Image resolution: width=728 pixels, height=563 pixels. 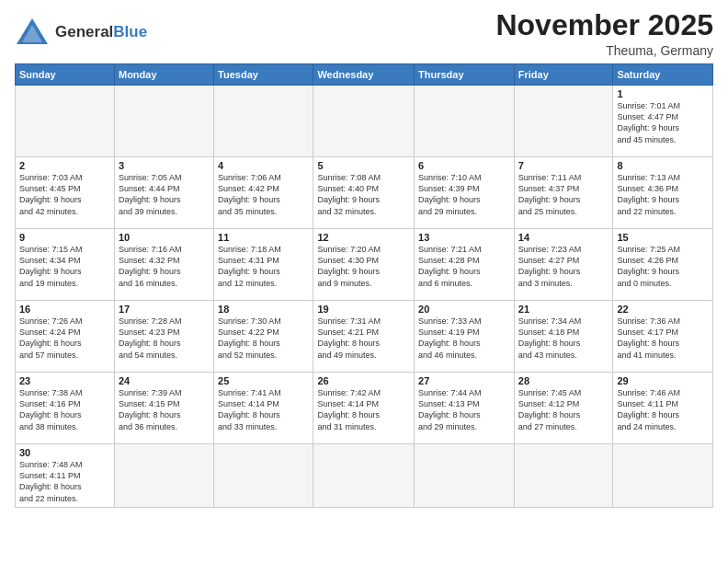 I want to click on title-block: November 2025 Theuma, Germany, so click(x=605, y=33).